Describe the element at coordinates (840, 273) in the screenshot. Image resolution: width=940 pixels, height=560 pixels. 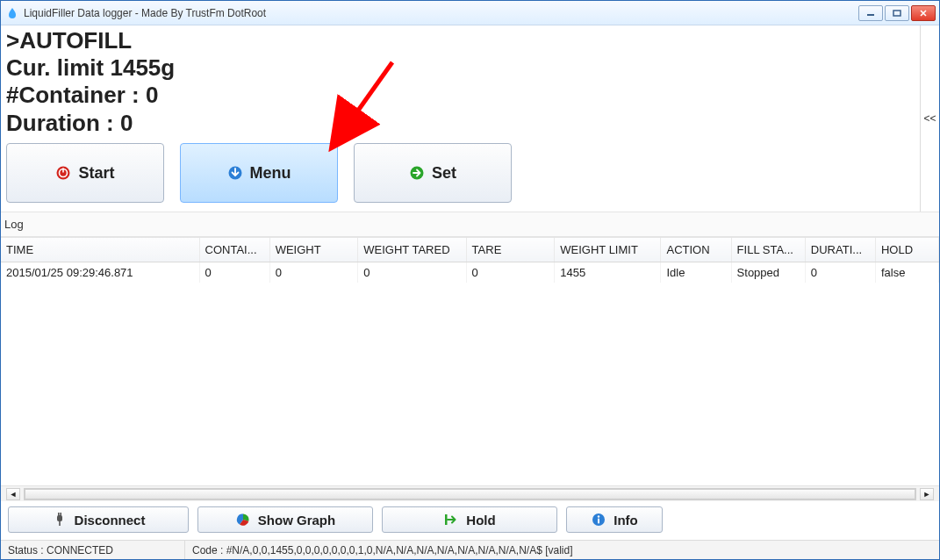
I see `cell-duration: 0` at that location.